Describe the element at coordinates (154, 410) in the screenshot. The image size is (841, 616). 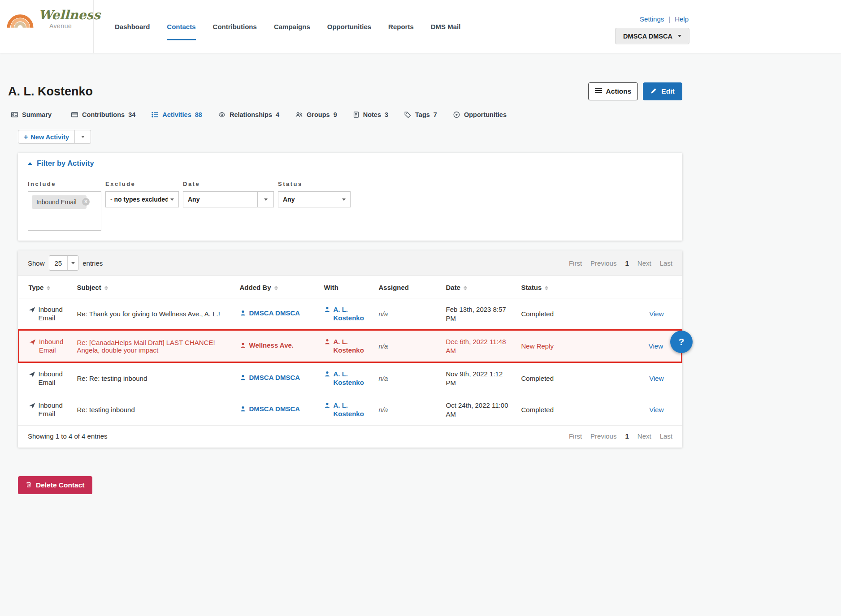
I see `activity-subject: Re: testing inbound` at that location.